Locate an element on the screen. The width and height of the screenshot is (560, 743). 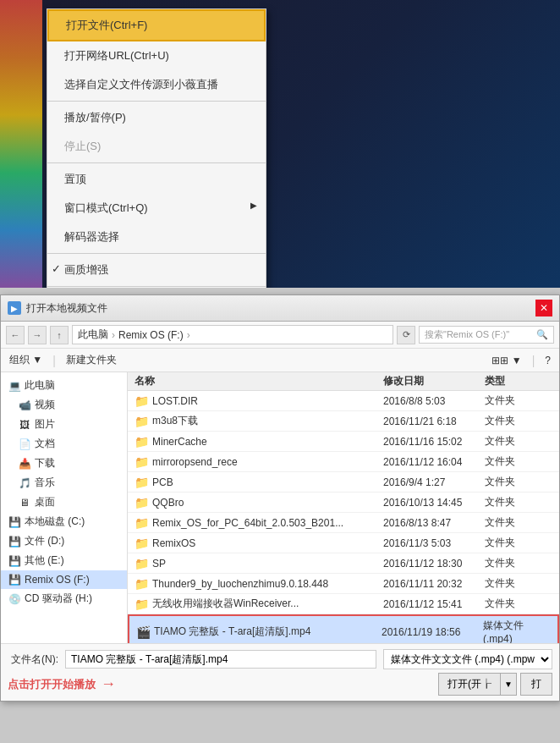
tree-item-other-e: 💾其他 (E:) is located at coordinates (64, 560).